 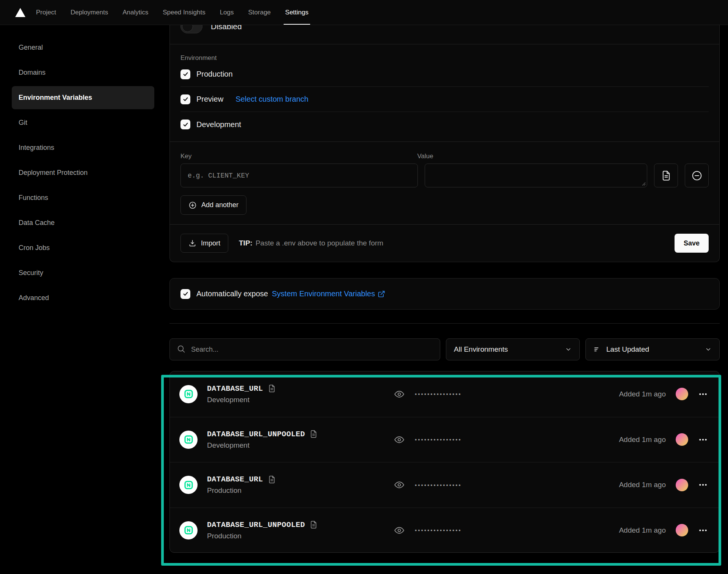 What do you see at coordinates (185, 99) in the screenshot?
I see `preview-checkbox` at bounding box center [185, 99].